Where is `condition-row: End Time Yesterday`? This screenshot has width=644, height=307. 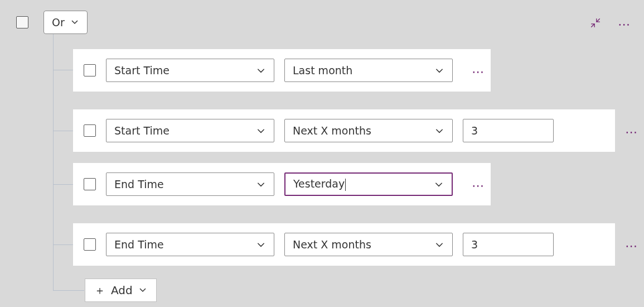 condition-row: End Time Yesterday is located at coordinates (282, 184).